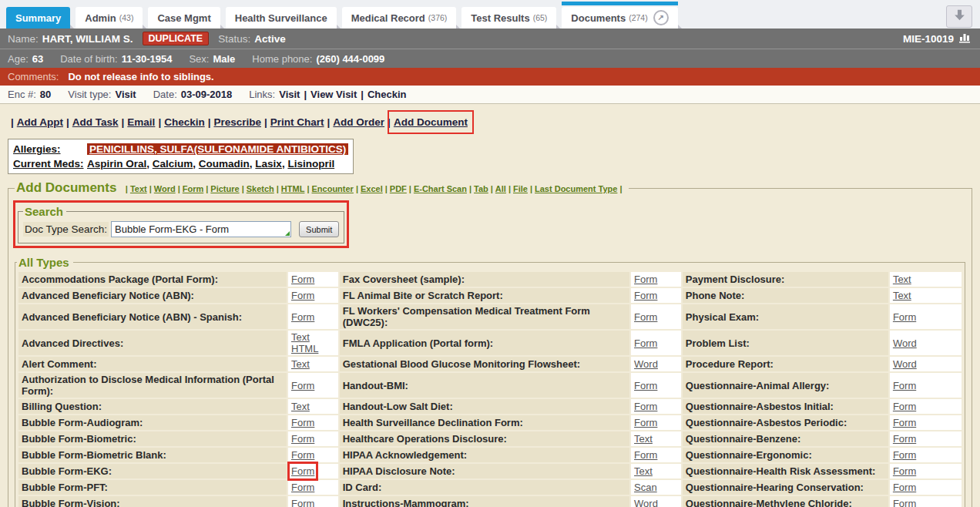 This screenshot has width=980, height=507. What do you see at coordinates (521, 189) in the screenshot?
I see `doc-type-link-file: File` at bounding box center [521, 189].